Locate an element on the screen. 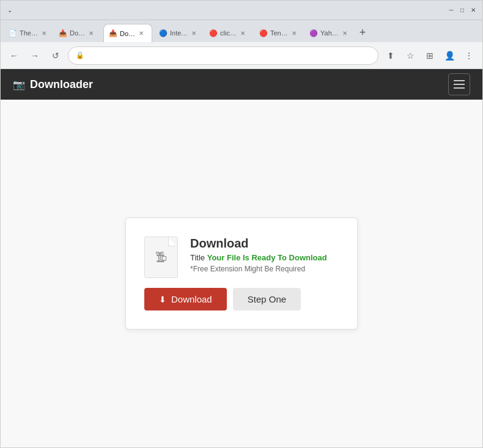 This screenshot has height=448, width=483. bookmark-button: ☆ is located at coordinates (410, 56).